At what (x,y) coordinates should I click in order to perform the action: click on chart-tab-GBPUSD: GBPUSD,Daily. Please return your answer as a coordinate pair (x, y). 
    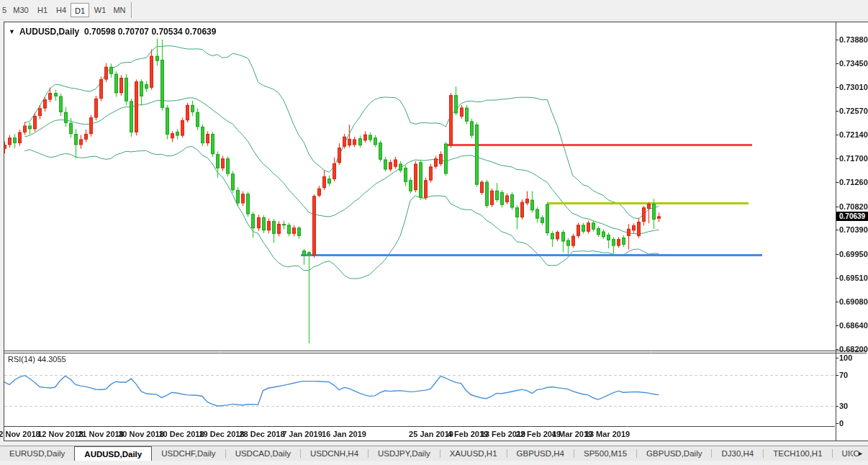
    Looking at the image, I should click on (674, 453).